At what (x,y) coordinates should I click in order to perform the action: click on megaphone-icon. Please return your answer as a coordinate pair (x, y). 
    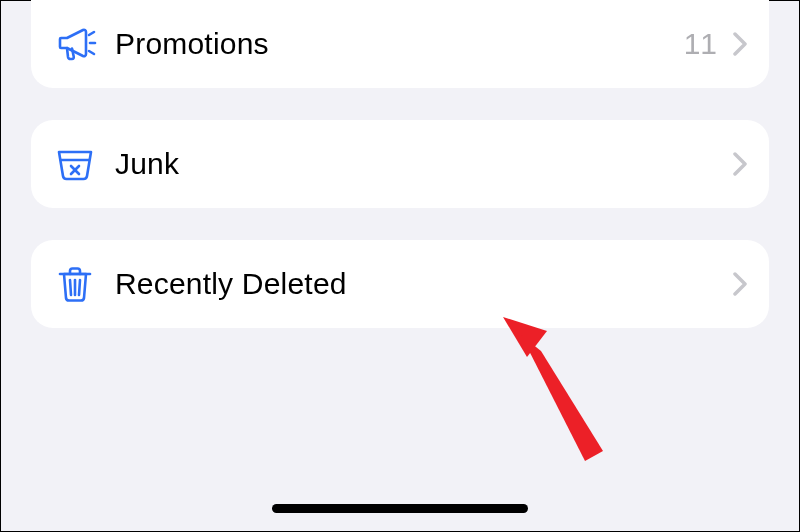
    Looking at the image, I should click on (84, 44).